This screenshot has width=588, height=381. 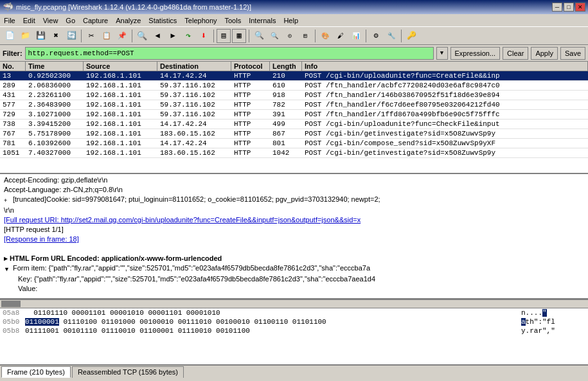 What do you see at coordinates (294, 371) in the screenshot?
I see `status-bar: Frame (210 bytes) Reassembled TCP (1596 …` at bounding box center [294, 371].